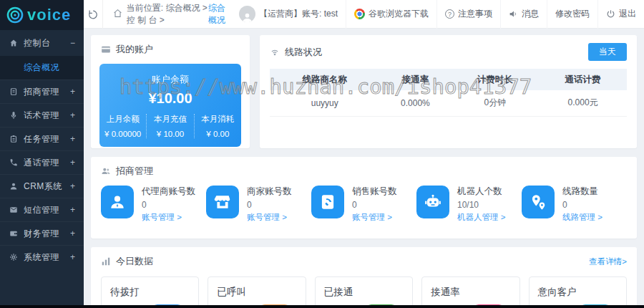  Describe the element at coordinates (611, 14) in the screenshot. I see `power-icon` at that location.